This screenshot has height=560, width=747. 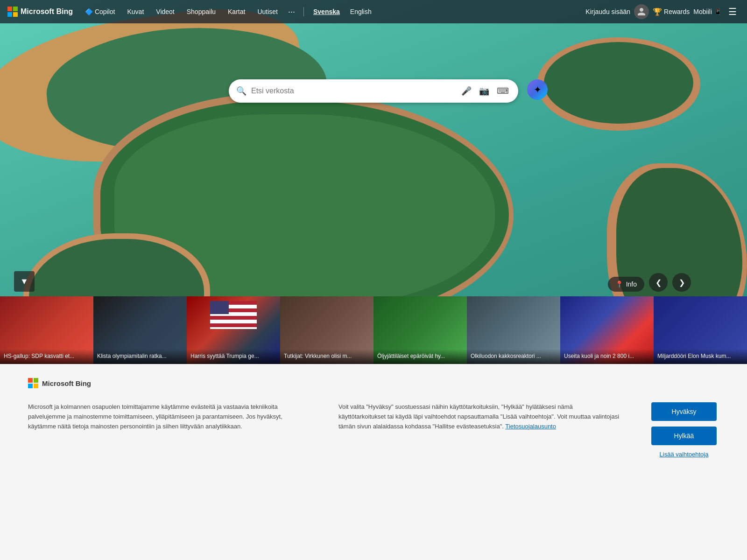 I want to click on nav-right-group: Kirjaudu sisään 🏆 Rewards Mobiili 📱 ☰, so click(x=662, y=12).